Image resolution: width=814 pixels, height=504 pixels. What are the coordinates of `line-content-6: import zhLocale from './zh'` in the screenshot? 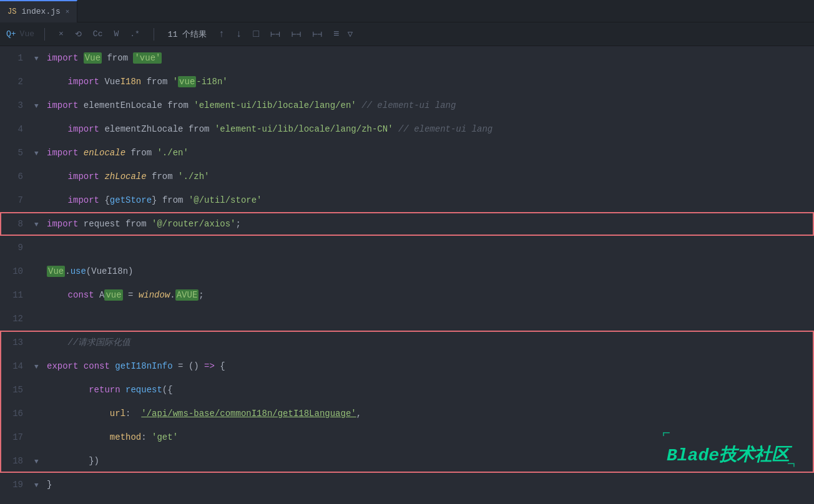 It's located at (429, 177).